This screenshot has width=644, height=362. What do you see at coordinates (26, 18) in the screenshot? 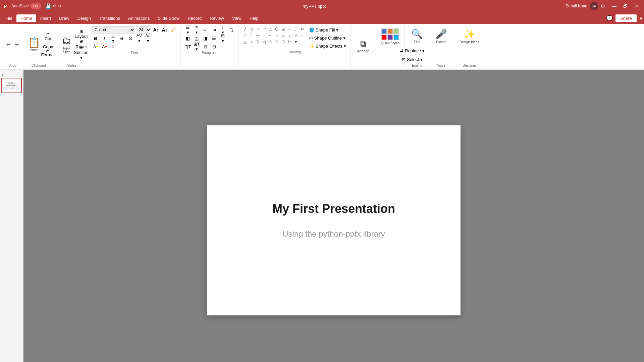
I see `tab-home: Home` at bounding box center [26, 18].